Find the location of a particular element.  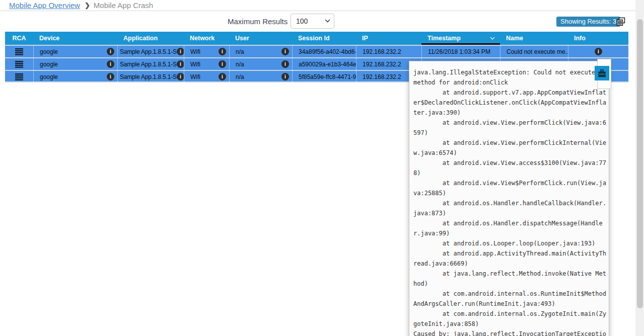

max-results-select: 100 is located at coordinates (312, 21).